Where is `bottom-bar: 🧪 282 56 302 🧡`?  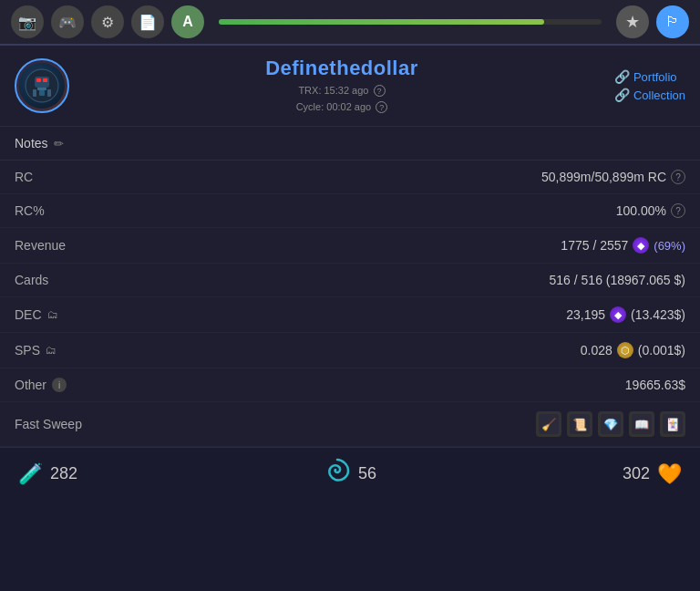
bottom-bar: 🧪 282 56 302 🧡 is located at coordinates (350, 473).